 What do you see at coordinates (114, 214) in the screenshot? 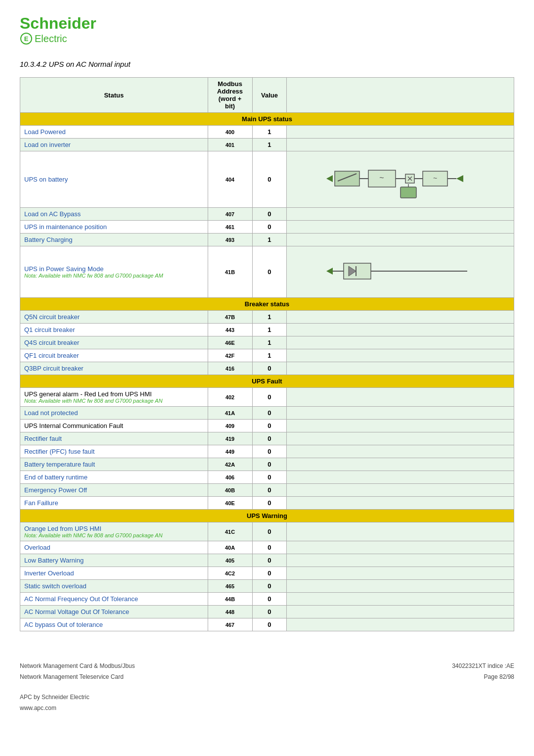
I see `status-cell: Load on AC Bypass` at bounding box center [114, 214].